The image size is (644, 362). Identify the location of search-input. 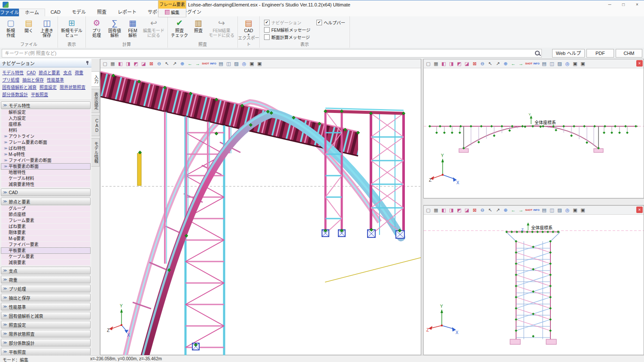
(272, 53).